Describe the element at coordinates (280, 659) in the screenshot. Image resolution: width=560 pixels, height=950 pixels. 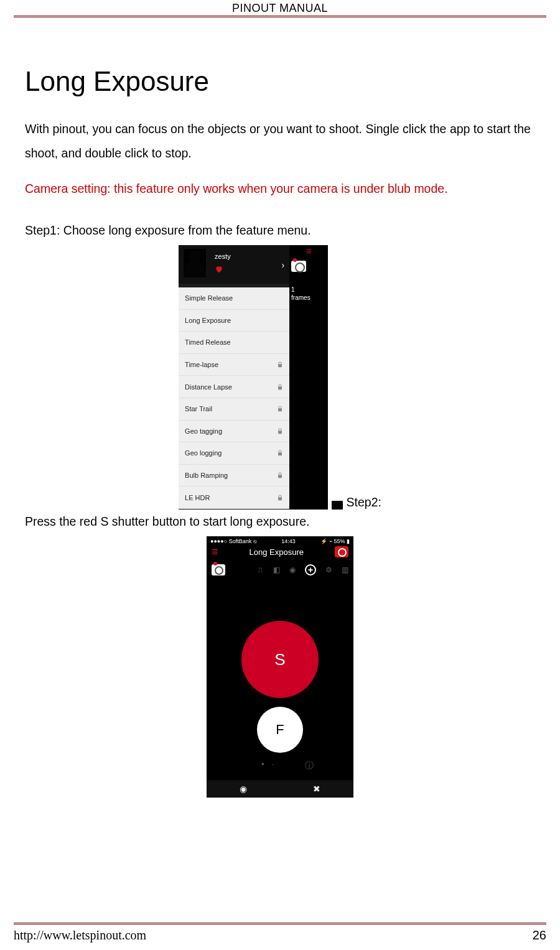
I see `shutter-button-label: S` at that location.